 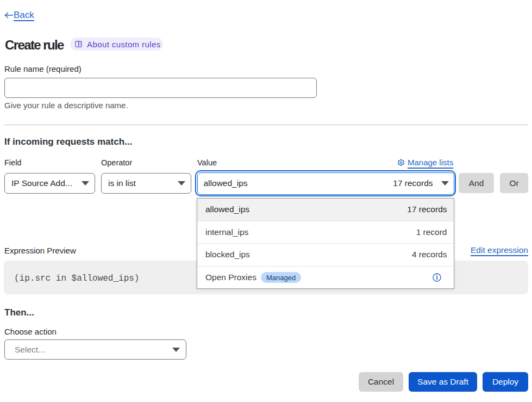 What do you see at coordinates (437, 277) in the screenshot?
I see `svg-text: i` at bounding box center [437, 277].